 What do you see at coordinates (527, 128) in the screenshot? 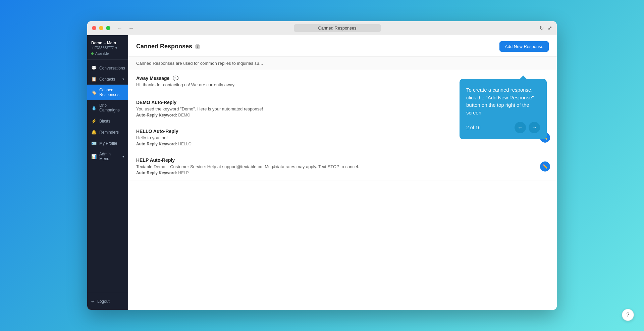
I see `tooltip-nav: ← →` at bounding box center [527, 128].